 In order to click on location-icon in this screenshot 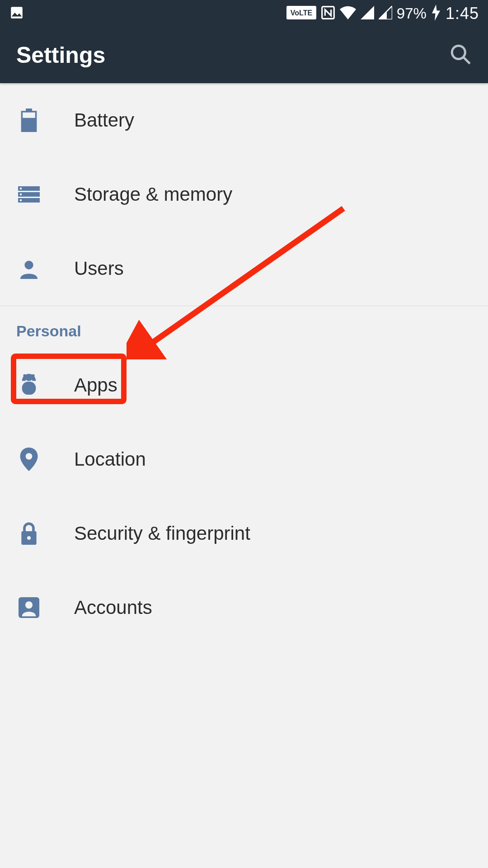, I will do `click(29, 459)`.